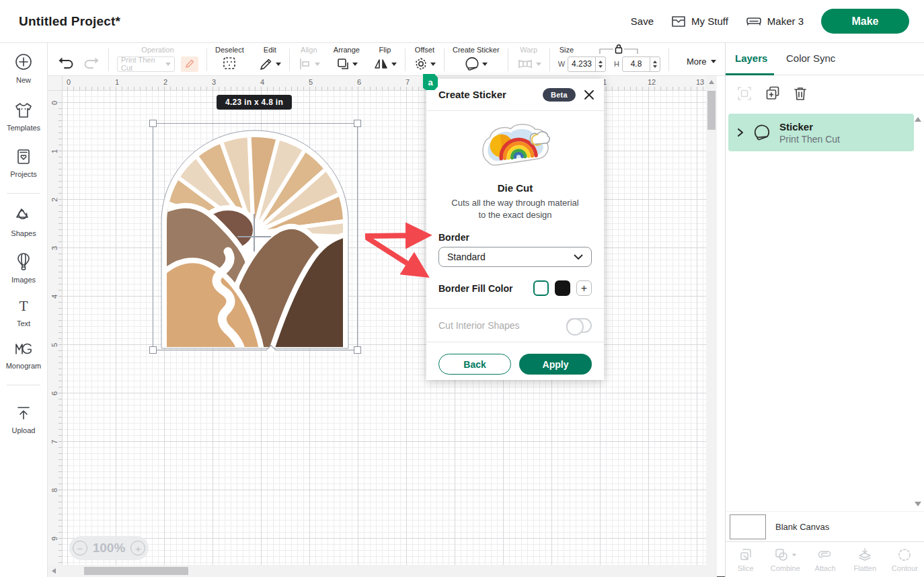 This screenshot has width=924, height=577. I want to click on blank-canvas-label: Blank Canvas, so click(802, 527).